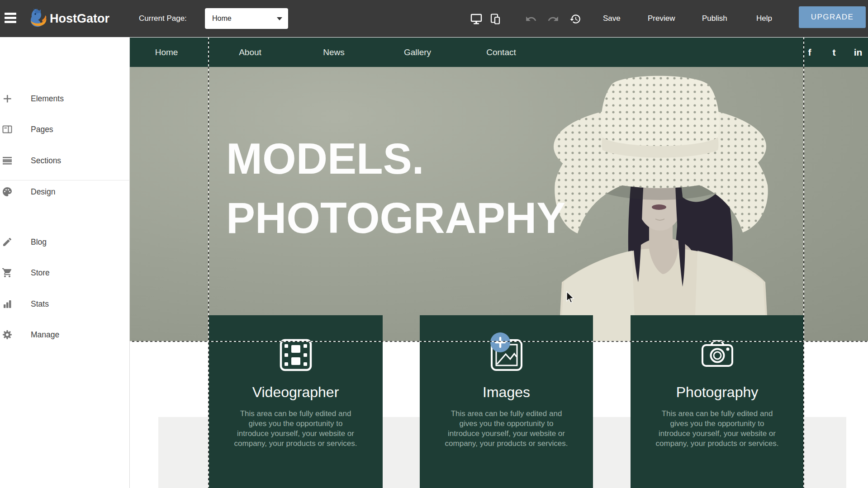 This screenshot has width=868, height=488. Describe the element at coordinates (65, 262) in the screenshot. I see `builder-sidebar: Elements Pages Sections` at that location.